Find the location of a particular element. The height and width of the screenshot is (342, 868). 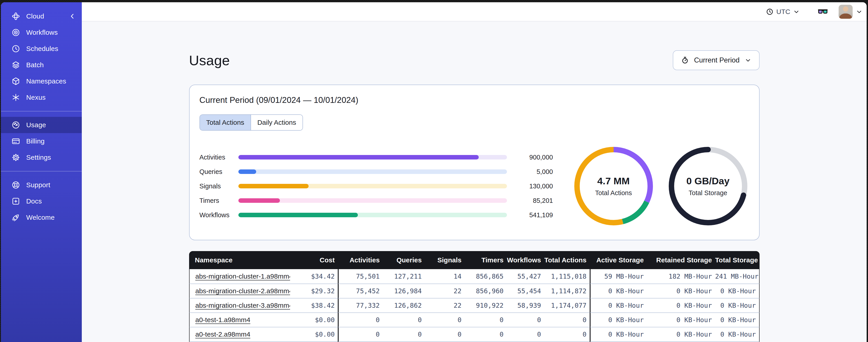

usage-table-body: abs-migration-cluster-1.a98mm4$34.4275,5… is located at coordinates (474, 306).